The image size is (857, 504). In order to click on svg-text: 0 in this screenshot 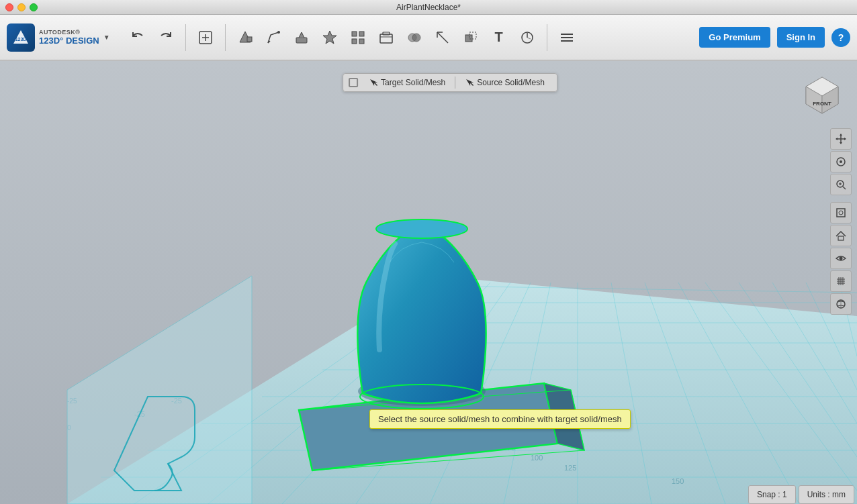, I will do `click(69, 428)`.